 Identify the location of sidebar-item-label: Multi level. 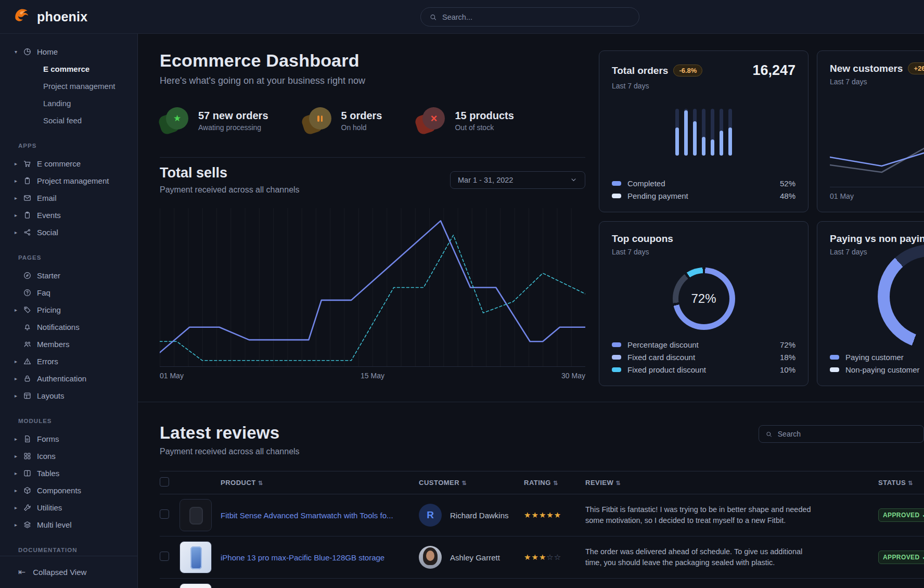
(54, 525).